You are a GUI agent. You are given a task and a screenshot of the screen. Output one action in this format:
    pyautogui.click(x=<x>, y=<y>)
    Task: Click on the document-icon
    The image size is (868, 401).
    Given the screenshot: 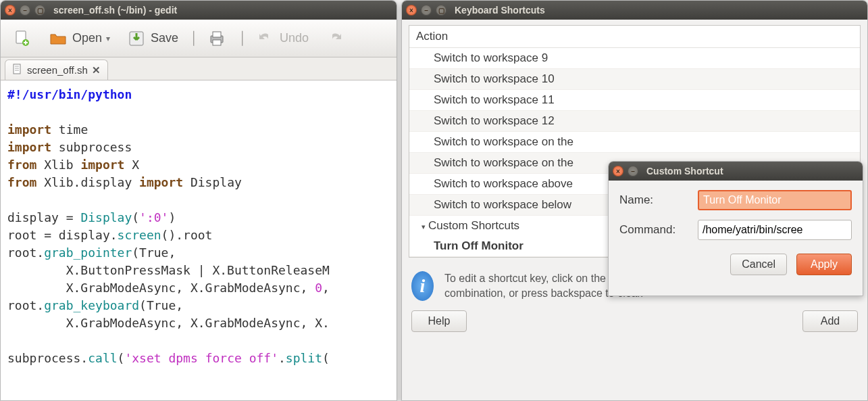 What is the action you would take?
    pyautogui.click(x=18, y=70)
    